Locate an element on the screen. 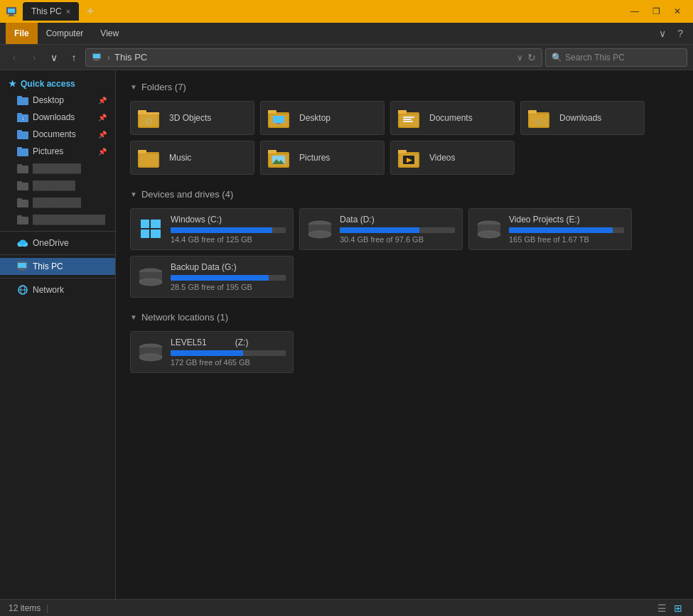  item-count: 12 items is located at coordinates (24, 608).